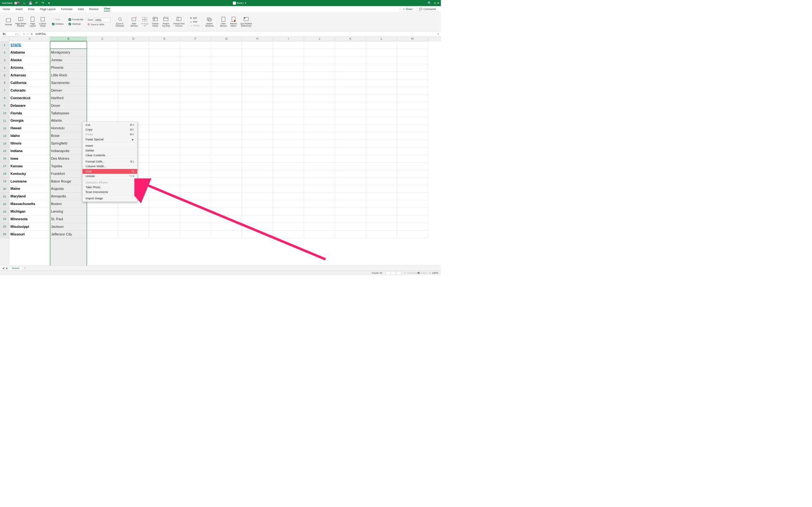 This screenshot has height=507, width=812. I want to click on row-header-2: 2, so click(5, 53).